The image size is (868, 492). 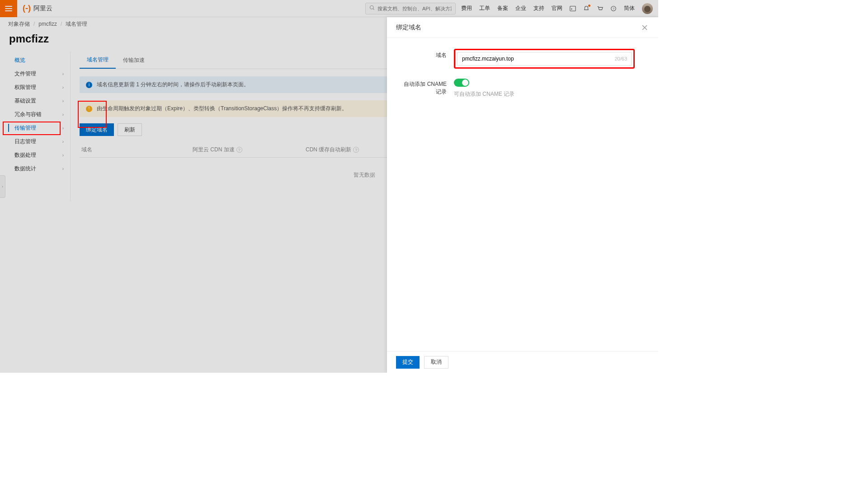 I want to click on panel-title: 绑定域名, so click(x=409, y=28).